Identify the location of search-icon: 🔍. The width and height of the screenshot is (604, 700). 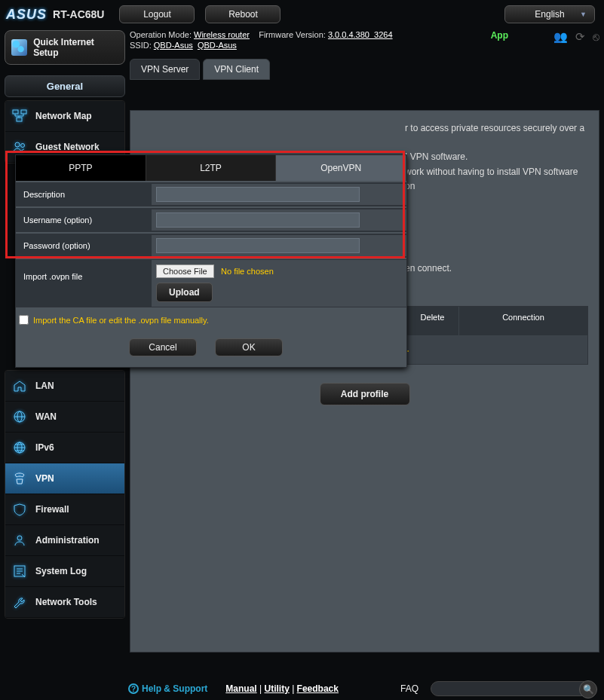
(588, 689).